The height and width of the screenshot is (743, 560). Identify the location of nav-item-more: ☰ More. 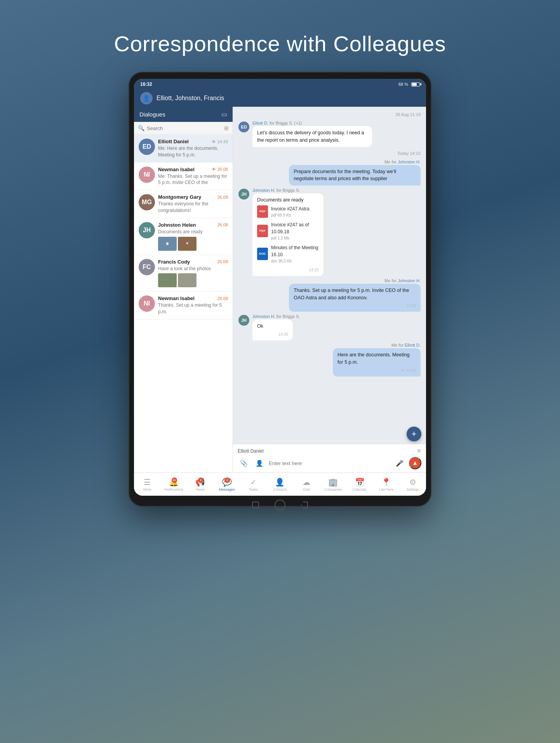
(147, 484).